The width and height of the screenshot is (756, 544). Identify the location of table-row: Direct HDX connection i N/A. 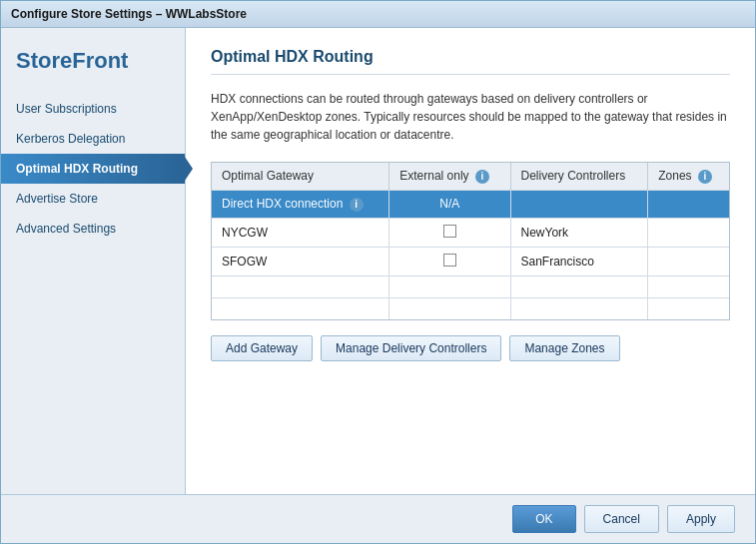
(470, 204).